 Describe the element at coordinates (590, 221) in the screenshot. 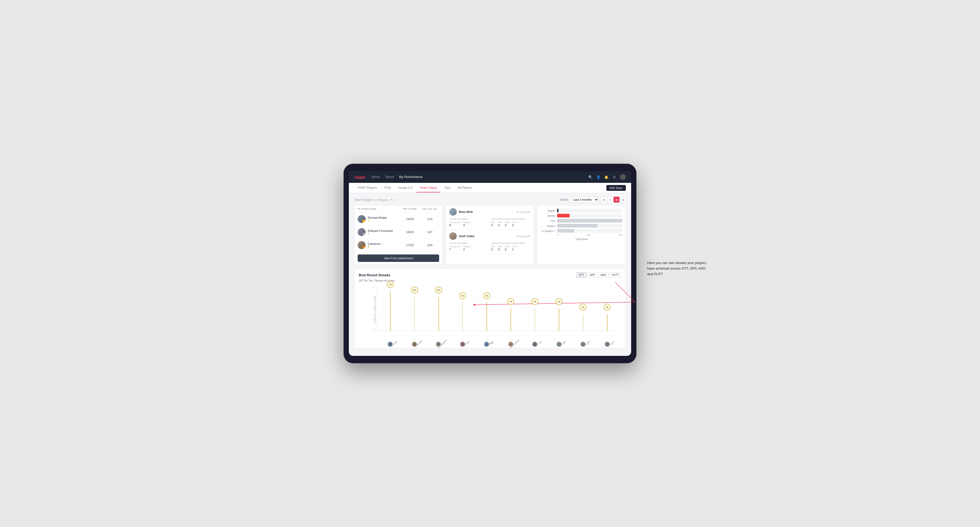

I see `bar-track-pars: 499` at that location.